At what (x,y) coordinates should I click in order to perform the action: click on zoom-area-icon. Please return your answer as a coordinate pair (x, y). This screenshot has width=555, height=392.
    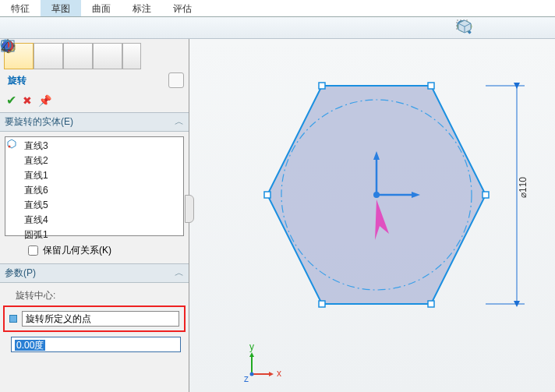
    Looking at the image, I should click on (490, 27).